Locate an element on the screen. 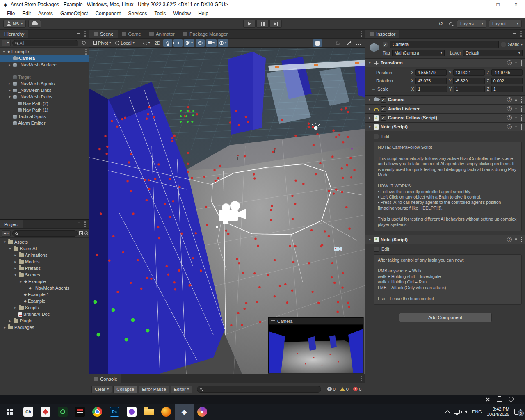 The image size is (525, 420). create-button: + ▾ is located at coordinates (6, 43).